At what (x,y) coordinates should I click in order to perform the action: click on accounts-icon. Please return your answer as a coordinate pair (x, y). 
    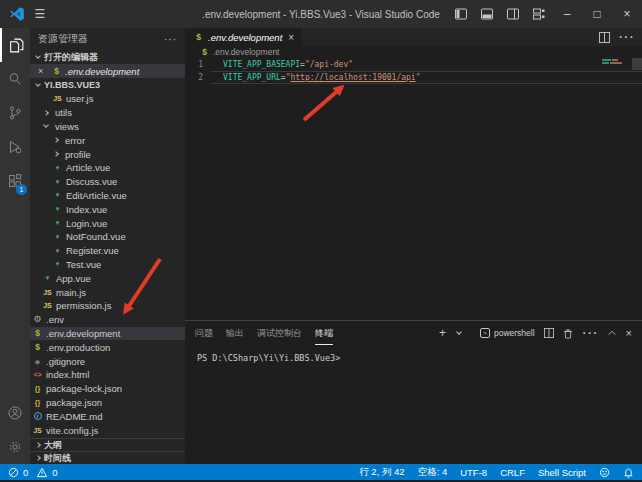
    Looking at the image, I should click on (15, 413).